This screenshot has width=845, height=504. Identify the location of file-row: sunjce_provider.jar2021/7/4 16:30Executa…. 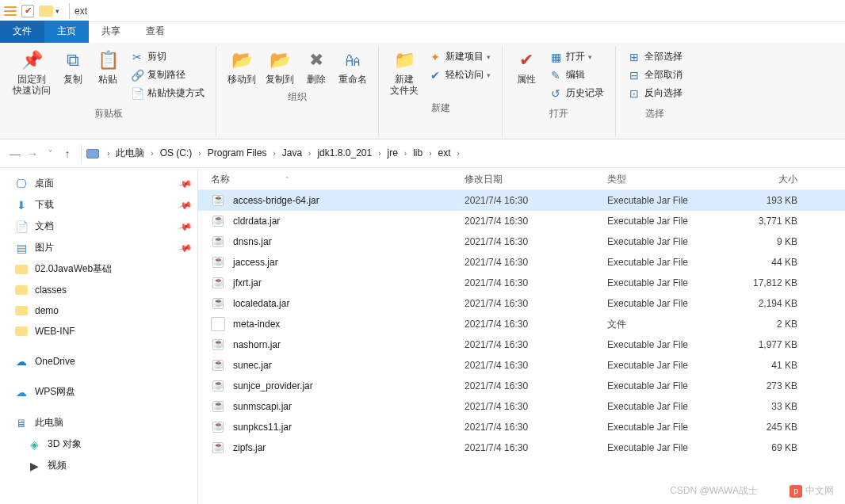
(522, 386).